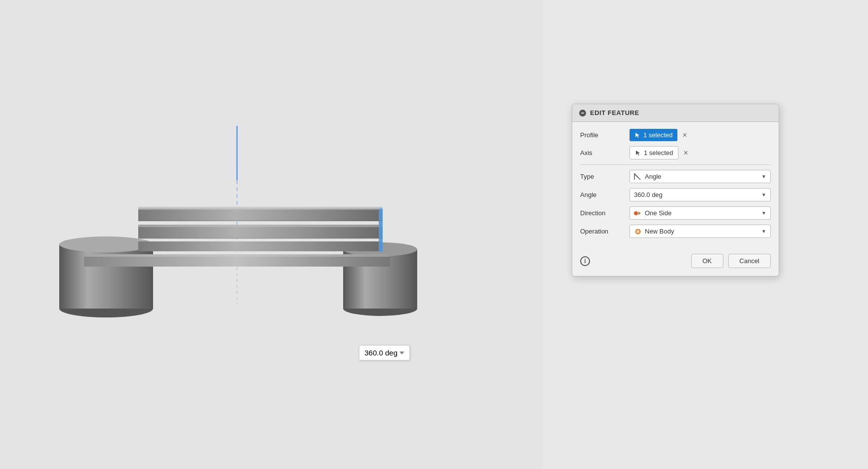 The image size is (868, 469). Describe the element at coordinates (675, 153) in the screenshot. I see `axis-row: Axis 1 selected ×` at that location.